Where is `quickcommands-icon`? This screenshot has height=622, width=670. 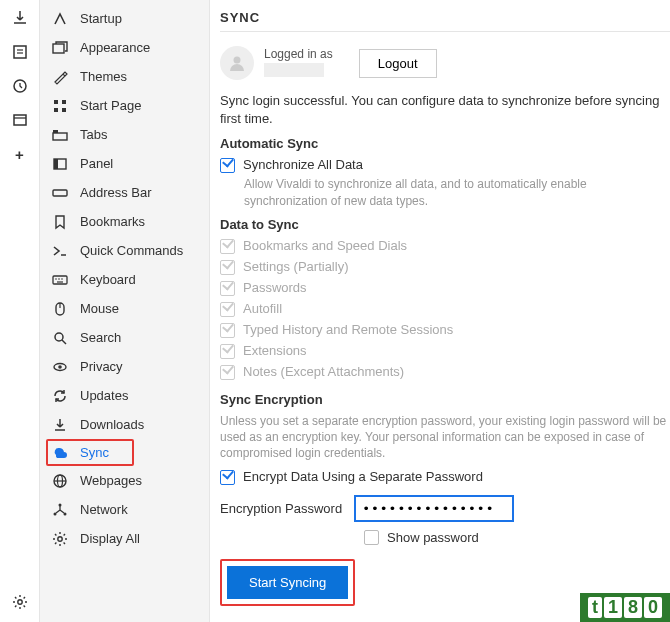
quickcommands-icon is located at coordinates (60, 251).